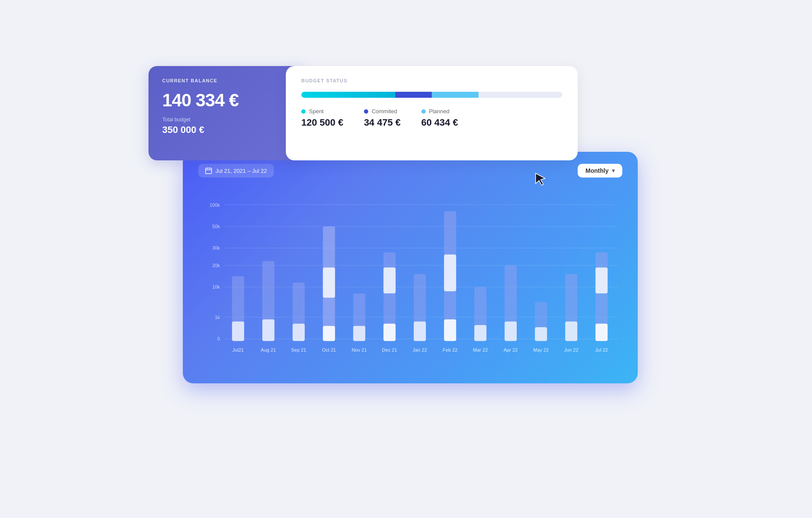 The height and width of the screenshot is (518, 812). What do you see at coordinates (322, 111) in the screenshot?
I see `legend-label-spent: Spent` at bounding box center [322, 111].